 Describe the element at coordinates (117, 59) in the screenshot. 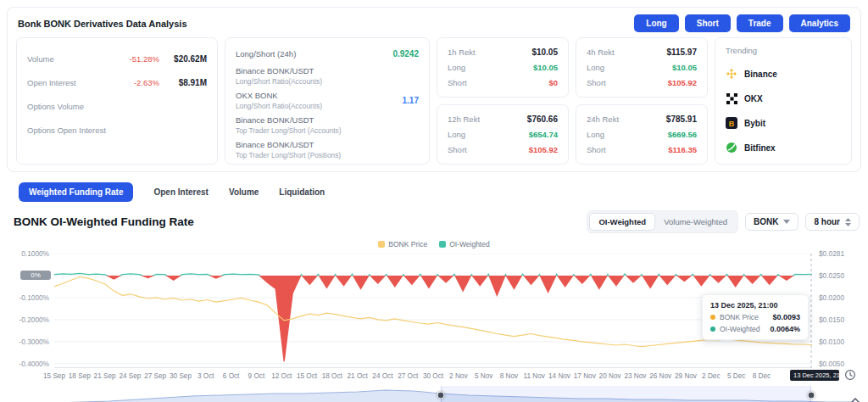

I see `stat-row-volume: Volume -51.28% $20.62M` at that location.